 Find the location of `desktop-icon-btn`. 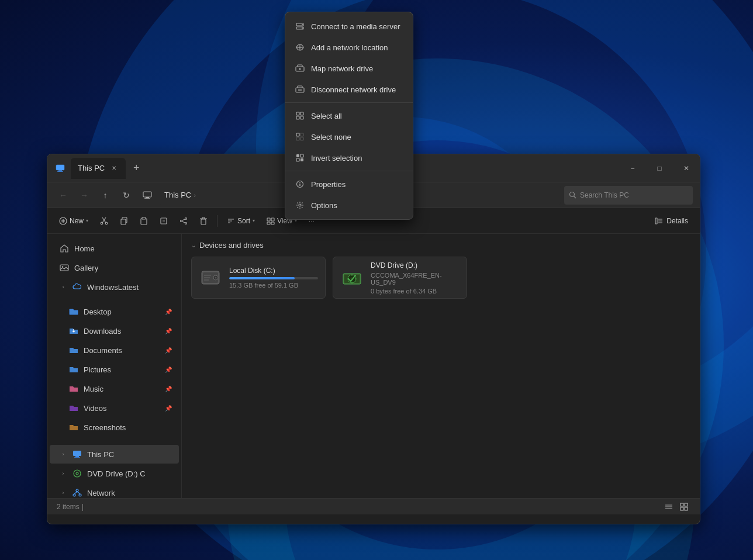

desktop-icon-btn is located at coordinates (147, 195).